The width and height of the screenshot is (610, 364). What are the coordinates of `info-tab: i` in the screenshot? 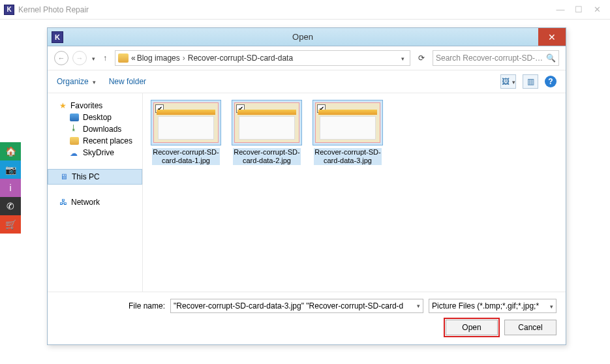 It's located at (10, 188).